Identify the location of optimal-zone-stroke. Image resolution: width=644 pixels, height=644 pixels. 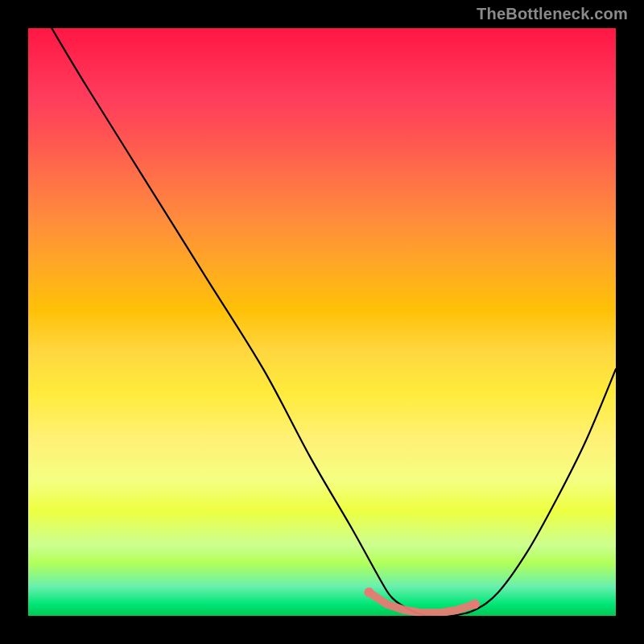
(422, 603).